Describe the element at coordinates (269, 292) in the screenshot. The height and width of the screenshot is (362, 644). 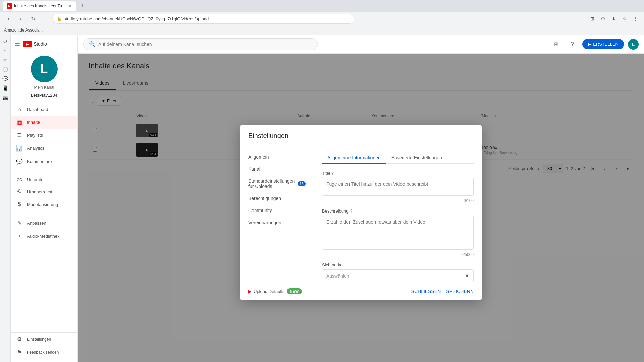
I see `upload-defaults-label: Upload Defaults` at that location.